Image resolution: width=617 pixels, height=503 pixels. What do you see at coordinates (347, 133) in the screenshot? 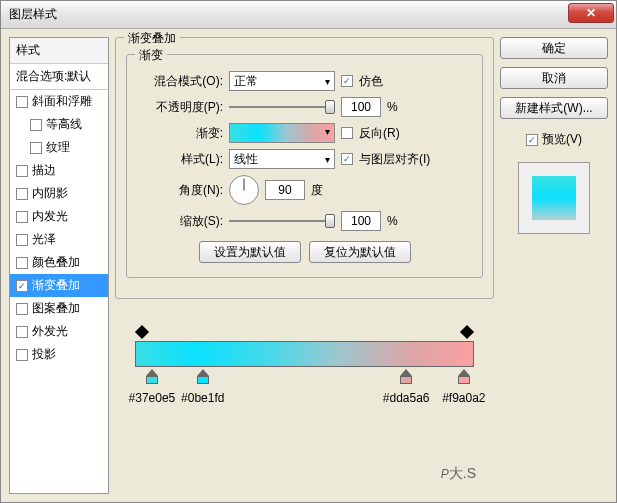
I see `reverse-checkbox` at bounding box center [347, 133].